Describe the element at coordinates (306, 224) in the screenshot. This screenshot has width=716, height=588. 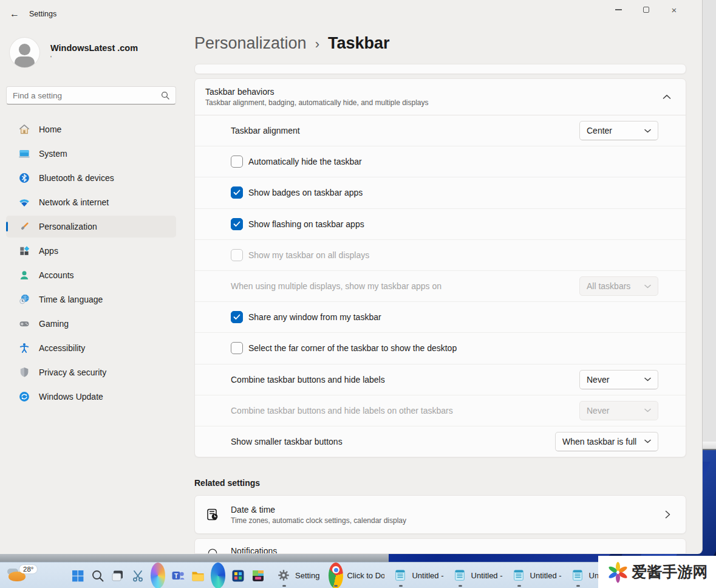
I see `setting-label: Show flashing on taskbar apps` at that location.